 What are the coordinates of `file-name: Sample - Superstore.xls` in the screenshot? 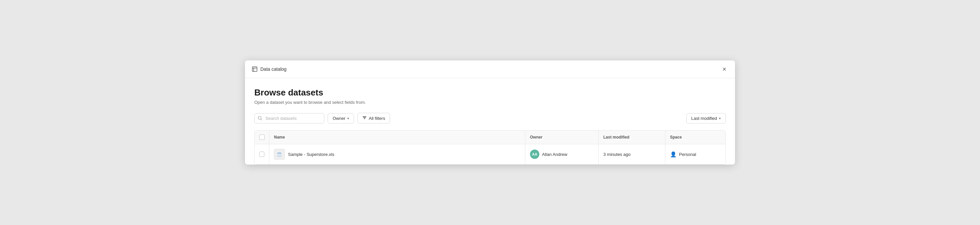 It's located at (311, 155).